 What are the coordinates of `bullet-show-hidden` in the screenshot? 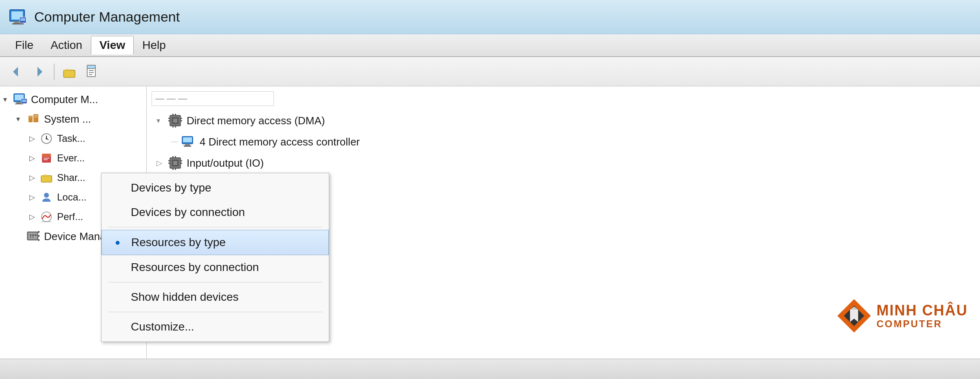 It's located at (120, 297).